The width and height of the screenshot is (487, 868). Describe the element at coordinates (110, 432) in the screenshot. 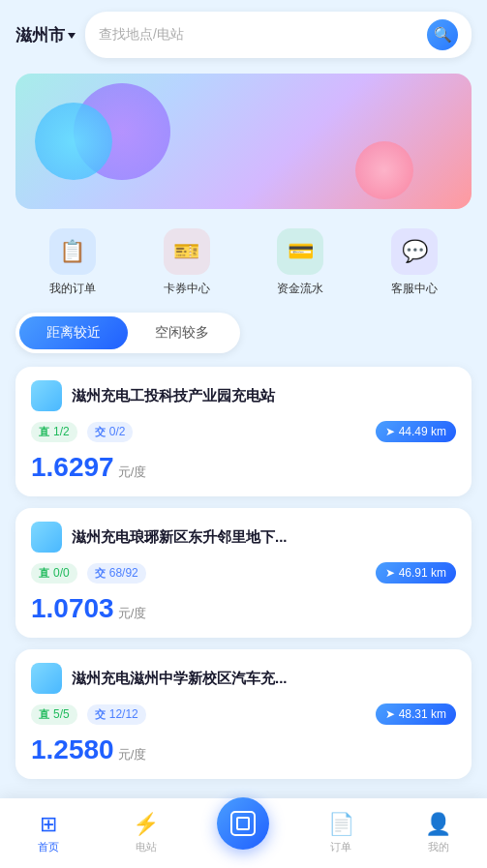

I see `ac-badge-1: 交 0/2` at that location.